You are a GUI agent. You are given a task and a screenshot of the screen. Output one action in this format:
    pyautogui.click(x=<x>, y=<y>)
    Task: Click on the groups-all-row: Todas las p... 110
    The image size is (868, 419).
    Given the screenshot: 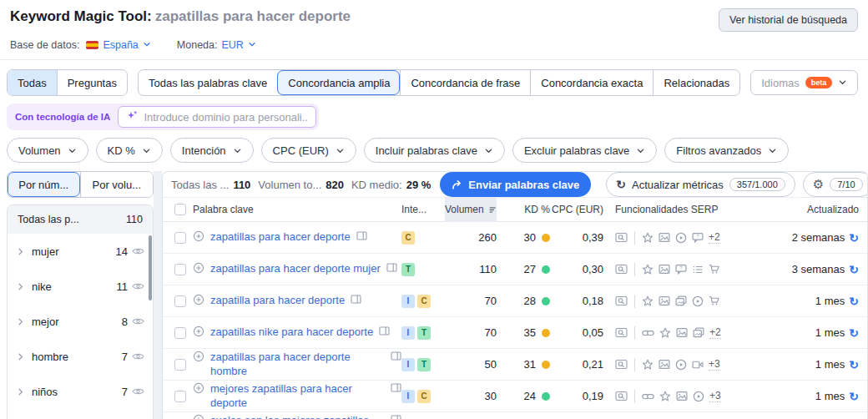 What is the action you would take?
    pyautogui.click(x=80, y=220)
    